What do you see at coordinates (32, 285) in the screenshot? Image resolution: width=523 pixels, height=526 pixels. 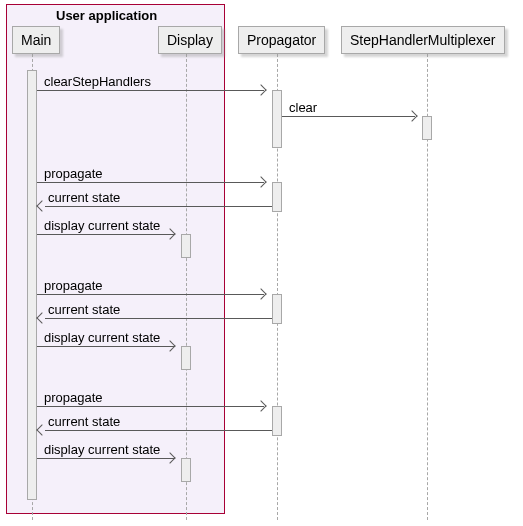 I see `activation-main` at bounding box center [32, 285].